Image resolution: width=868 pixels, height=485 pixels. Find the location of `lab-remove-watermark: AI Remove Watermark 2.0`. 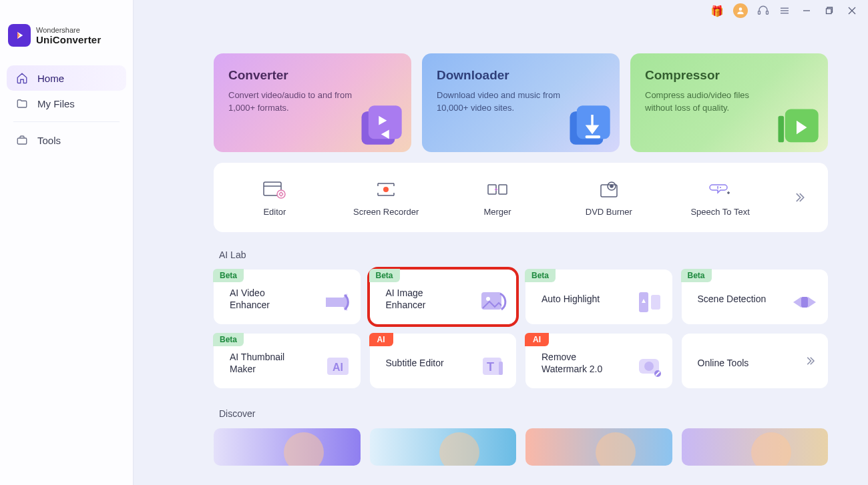

lab-remove-watermark: AI Remove Watermark 2.0 is located at coordinates (599, 361).